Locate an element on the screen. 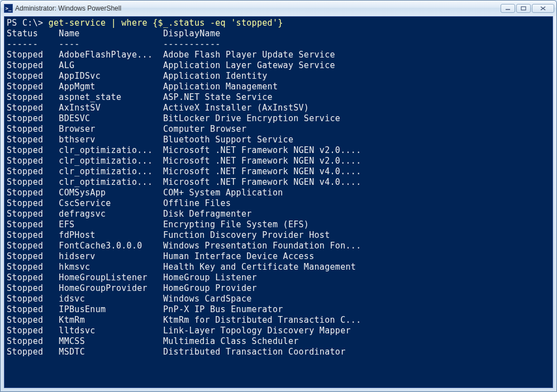  cell-name: MSDTC is located at coordinates (111, 352).